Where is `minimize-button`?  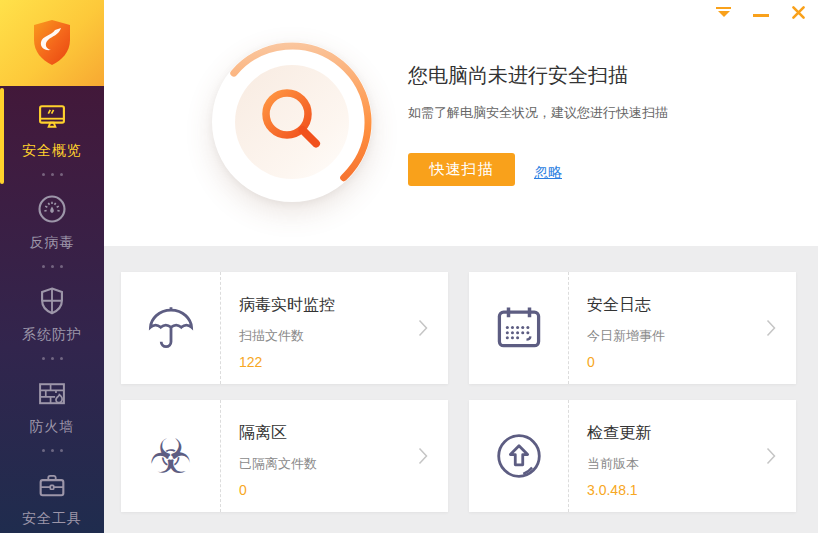 minimize-button is located at coordinates (761, 12).